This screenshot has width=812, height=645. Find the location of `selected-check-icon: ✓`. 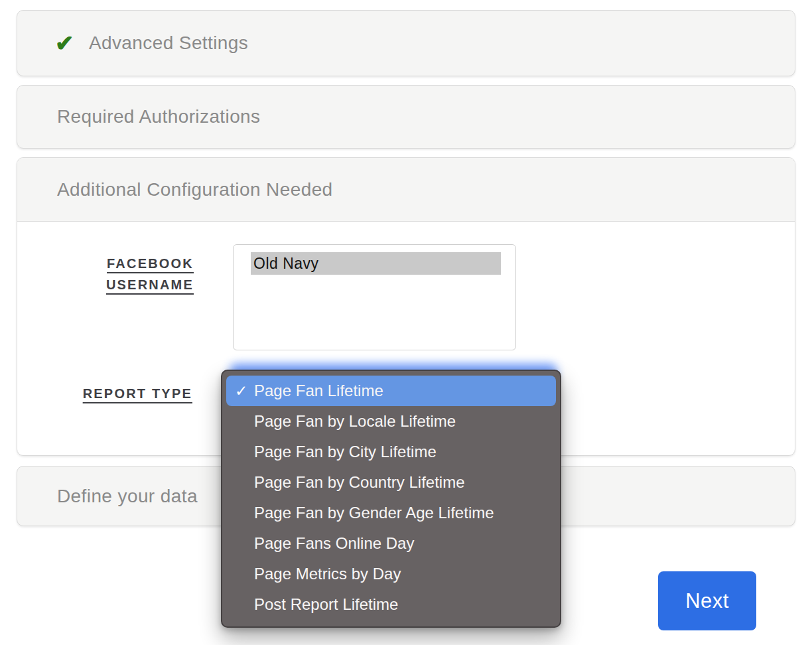

selected-check-icon: ✓ is located at coordinates (241, 391).